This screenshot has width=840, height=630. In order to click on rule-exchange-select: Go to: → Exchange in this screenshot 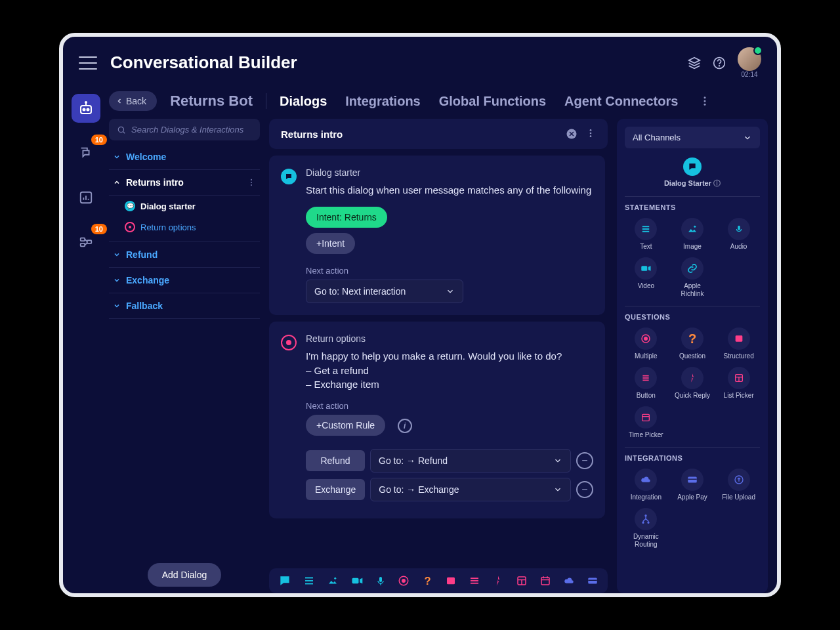, I will do `click(471, 490)`.